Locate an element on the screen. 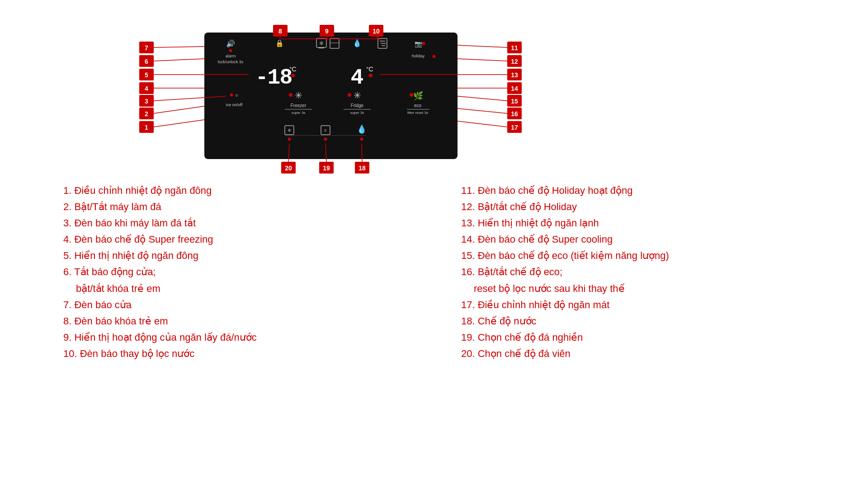  desc-item-15: 15. Đèn báo chế độ eco (tiết kiệm năng l… is located at coordinates (651, 256).